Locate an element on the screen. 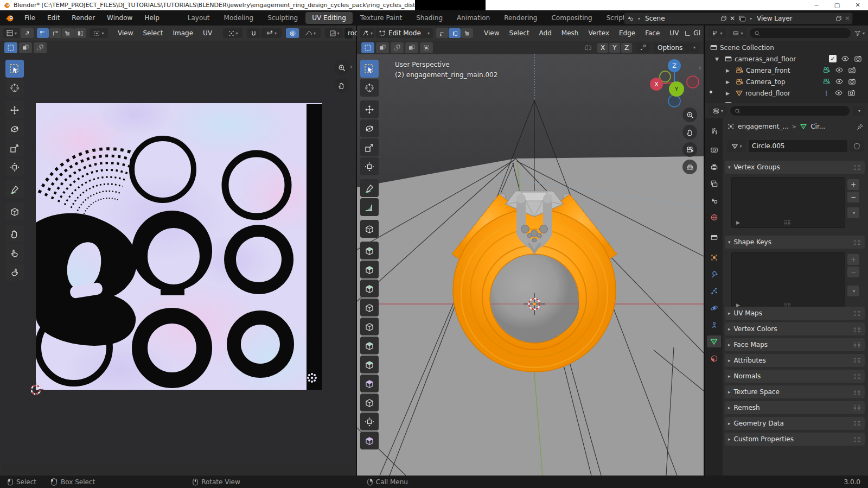 Image resolution: width=868 pixels, height=488 pixels. menu-edit: Edit is located at coordinates (53, 18).